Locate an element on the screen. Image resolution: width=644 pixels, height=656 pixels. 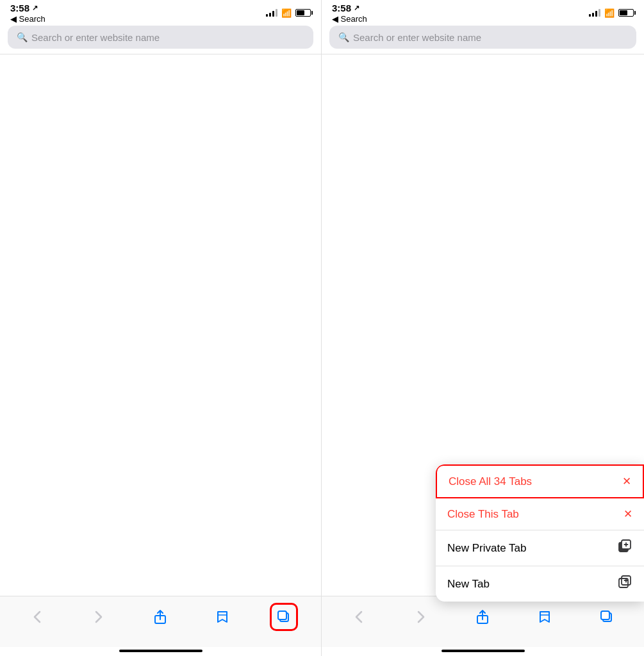
right-location-icon: ↗ is located at coordinates (356, 8).